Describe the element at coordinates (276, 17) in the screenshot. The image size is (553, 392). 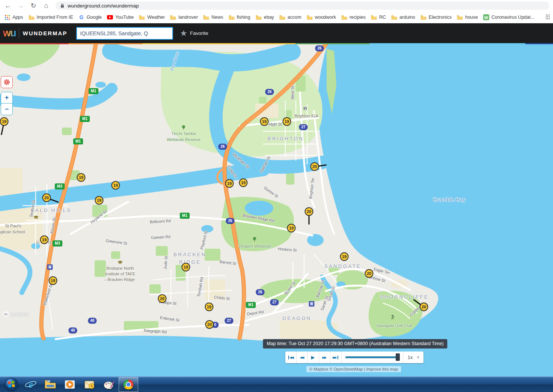
I see `bookmarks-bar: AppsImported From IEGGoogleYouTubeWeathe…` at that location.